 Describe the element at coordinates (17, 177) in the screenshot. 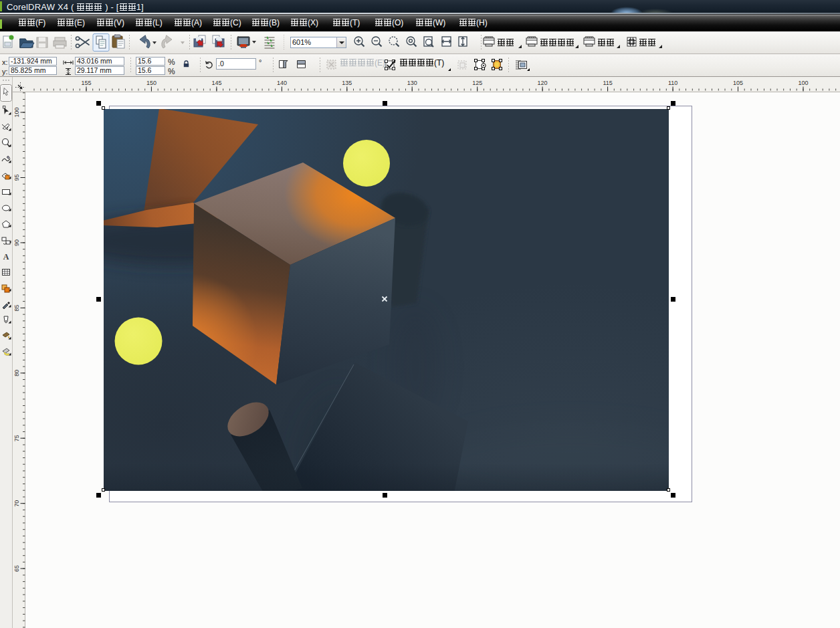

I see `svg-text: 95` at that location.